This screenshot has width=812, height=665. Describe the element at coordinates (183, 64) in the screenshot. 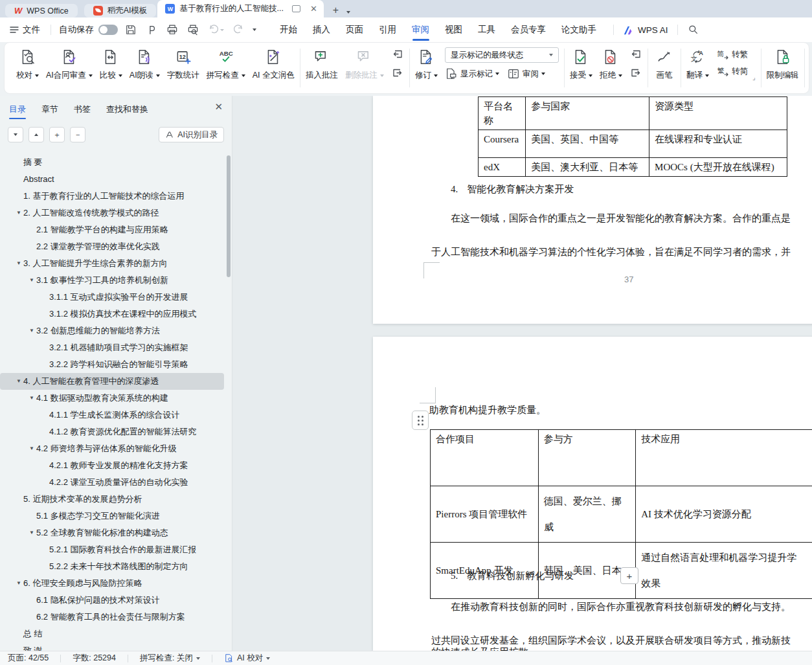

I see `word-count-button: 12 字数统计` at that location.